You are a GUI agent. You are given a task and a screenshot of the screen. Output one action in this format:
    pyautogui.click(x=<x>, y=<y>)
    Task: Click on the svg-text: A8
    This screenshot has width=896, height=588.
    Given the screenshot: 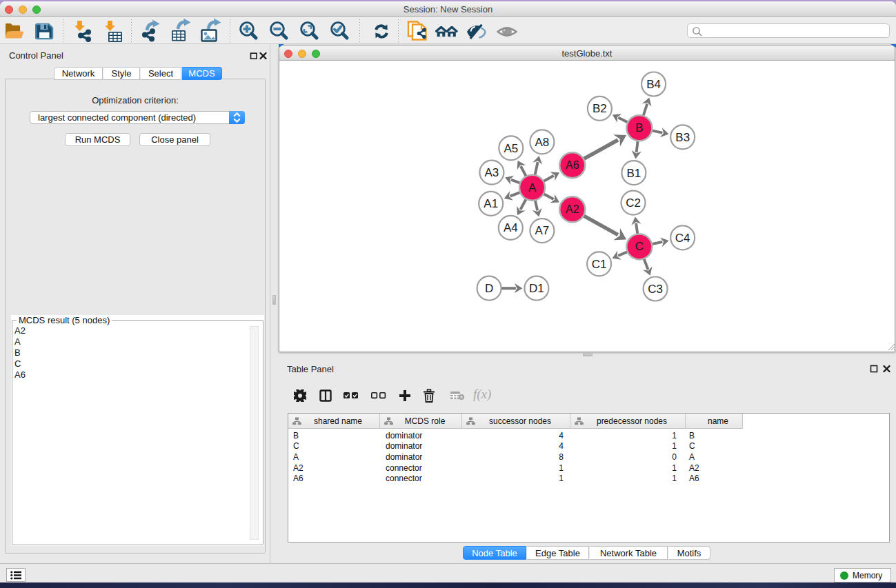 What is the action you would take?
    pyautogui.click(x=542, y=142)
    